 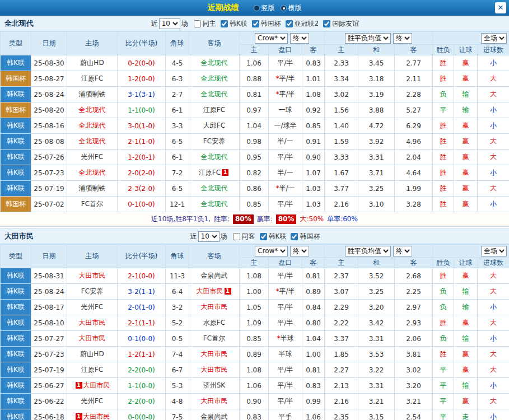 I want to click on corners-cell: 6-4, so click(x=178, y=292).